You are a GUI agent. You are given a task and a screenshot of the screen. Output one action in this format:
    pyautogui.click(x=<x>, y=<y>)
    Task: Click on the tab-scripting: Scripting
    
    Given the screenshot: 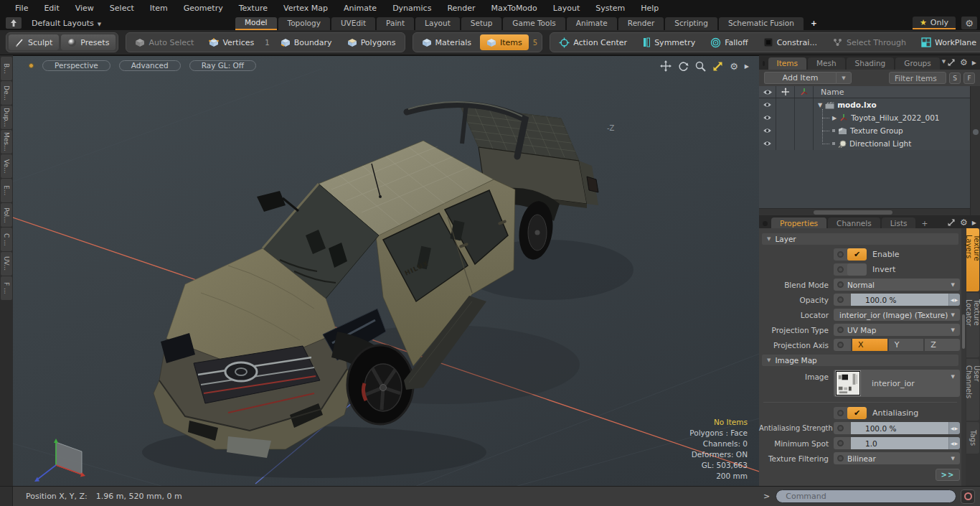 What is the action you would take?
    pyautogui.click(x=692, y=24)
    